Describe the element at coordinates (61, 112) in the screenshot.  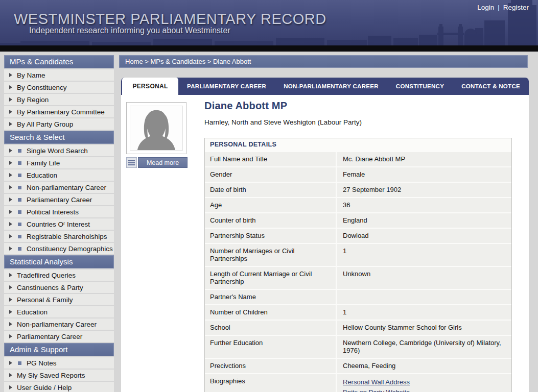
I see `sidebar-item-label: By Parliamentary Committee` at that location.